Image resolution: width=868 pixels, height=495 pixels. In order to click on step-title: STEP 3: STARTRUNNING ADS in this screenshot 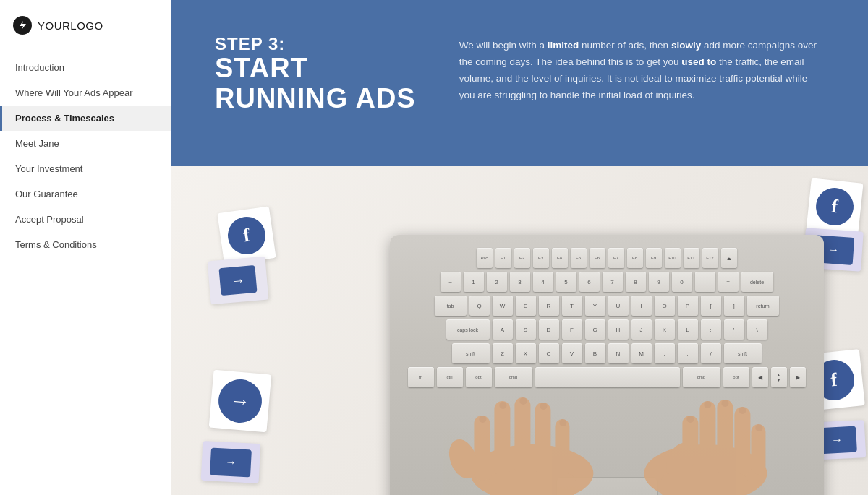, I will do `click(315, 74)`.